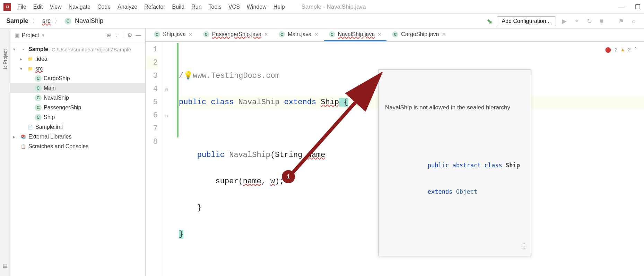 The width and height of the screenshot is (644, 276). What do you see at coordinates (322, 7) in the screenshot?
I see `title-bar: IJ File Edit View Navigate Code Analyze …` at bounding box center [322, 7].